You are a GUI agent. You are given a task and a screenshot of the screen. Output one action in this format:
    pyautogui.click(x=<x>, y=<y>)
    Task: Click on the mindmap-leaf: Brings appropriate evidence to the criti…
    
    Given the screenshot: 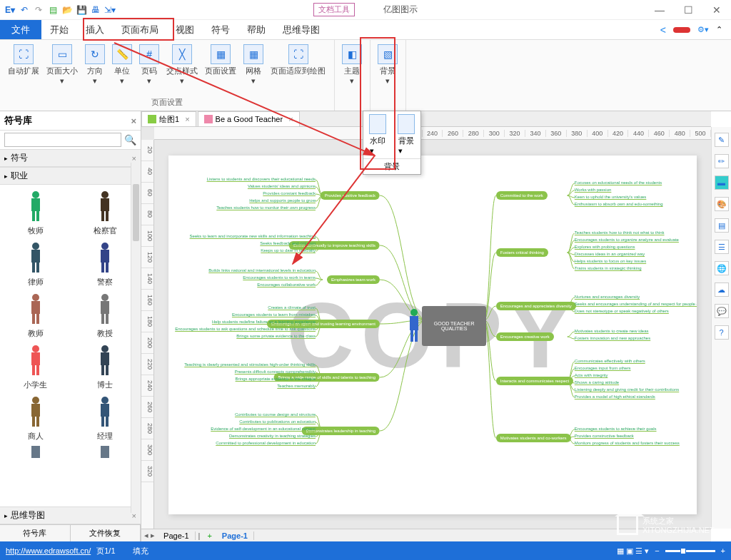 What is the action you would take?
    pyautogui.click(x=276, y=379)
    